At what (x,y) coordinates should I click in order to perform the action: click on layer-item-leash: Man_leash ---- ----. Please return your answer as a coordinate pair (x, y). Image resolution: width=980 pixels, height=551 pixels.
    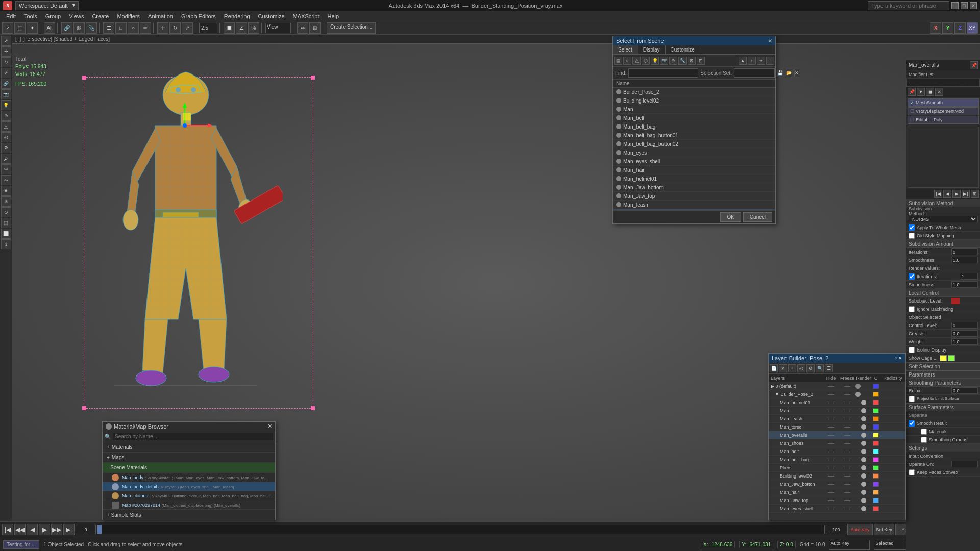
    Looking at the image, I should click on (837, 419).